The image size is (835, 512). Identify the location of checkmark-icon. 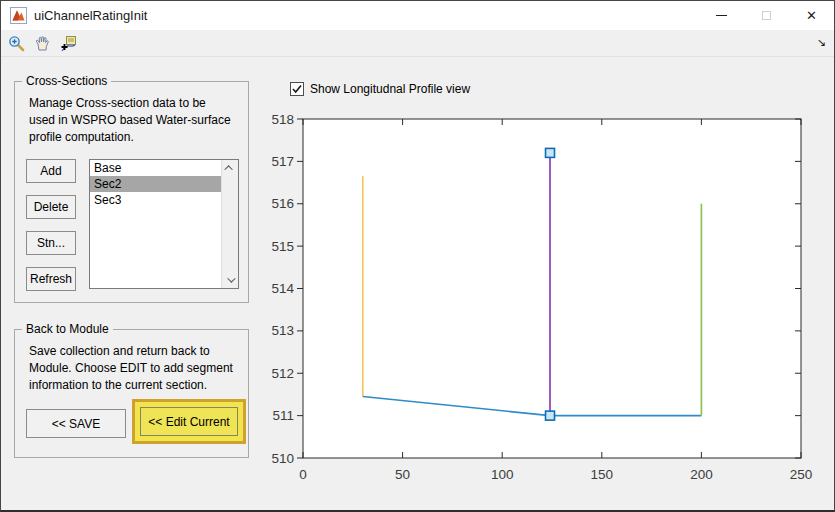
(297, 89).